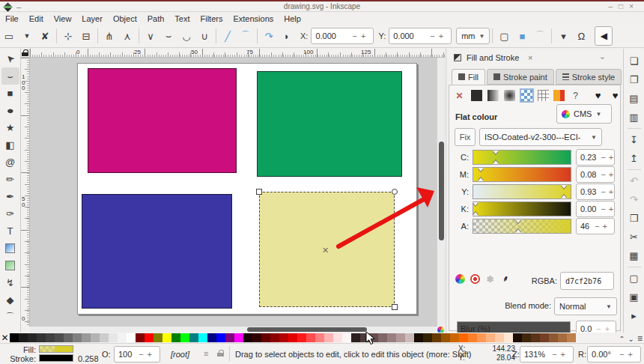 The width and height of the screenshot is (644, 364). I want to click on opacity-o-spin-buttons: −+, so click(147, 354).